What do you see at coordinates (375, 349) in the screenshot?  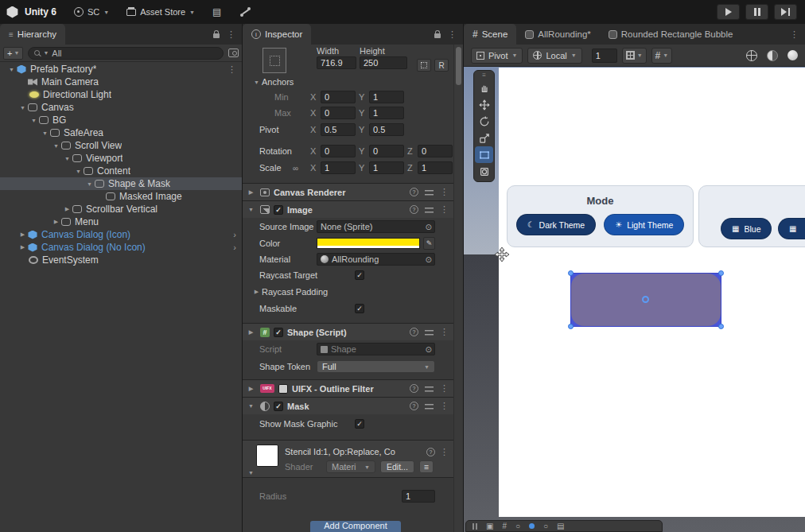 I see `script-object-field: Shape ⊙` at bounding box center [375, 349].